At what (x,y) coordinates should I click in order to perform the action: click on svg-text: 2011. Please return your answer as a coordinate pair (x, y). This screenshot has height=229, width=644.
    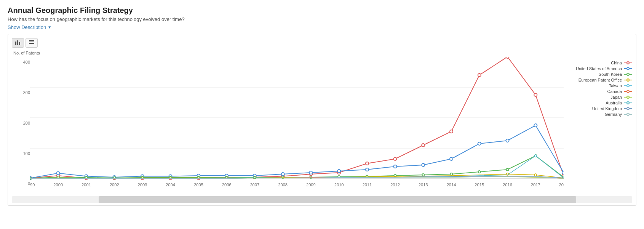
    Looking at the image, I should click on (367, 185).